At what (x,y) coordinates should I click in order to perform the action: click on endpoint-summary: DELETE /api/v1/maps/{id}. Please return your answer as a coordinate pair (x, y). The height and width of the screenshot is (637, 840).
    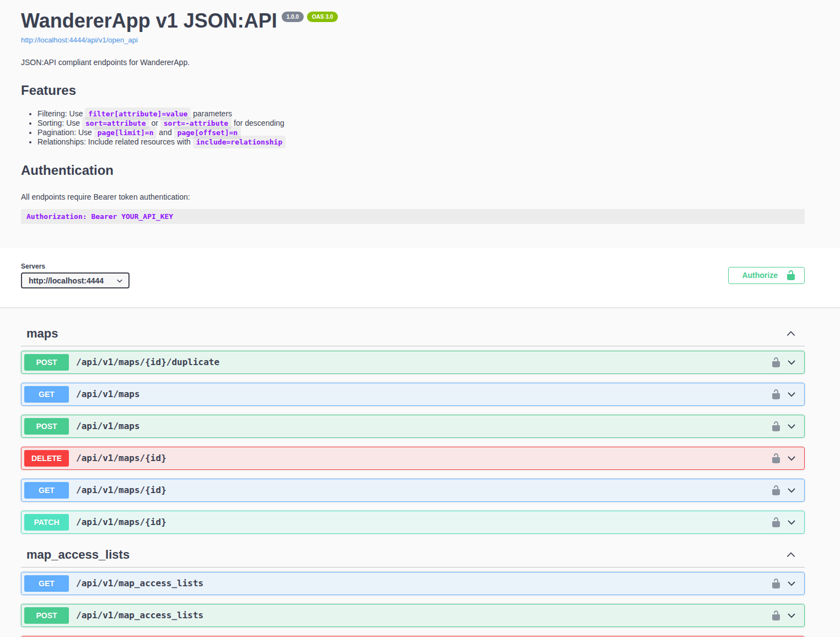
    Looking at the image, I should click on (413, 458).